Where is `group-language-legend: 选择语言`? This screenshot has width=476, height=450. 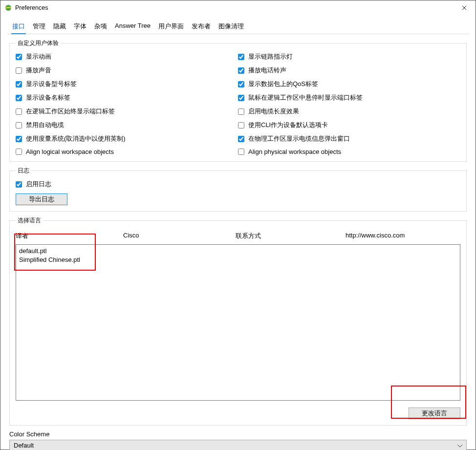 group-language-legend: 选择语言 is located at coordinates (29, 221).